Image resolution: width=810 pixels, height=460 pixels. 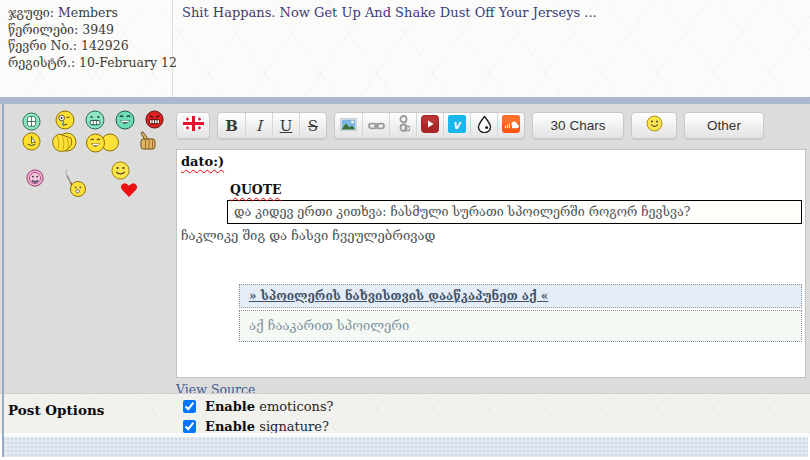 I want to click on post-options-controls: Enable emoticons? Enable signature?, so click(x=492, y=414).